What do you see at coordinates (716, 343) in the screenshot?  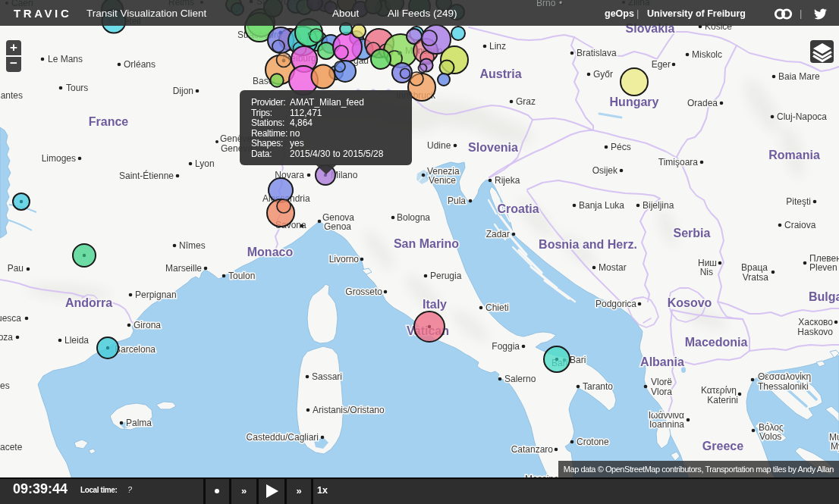 I see `svg-text: Macedonia` at bounding box center [716, 343].